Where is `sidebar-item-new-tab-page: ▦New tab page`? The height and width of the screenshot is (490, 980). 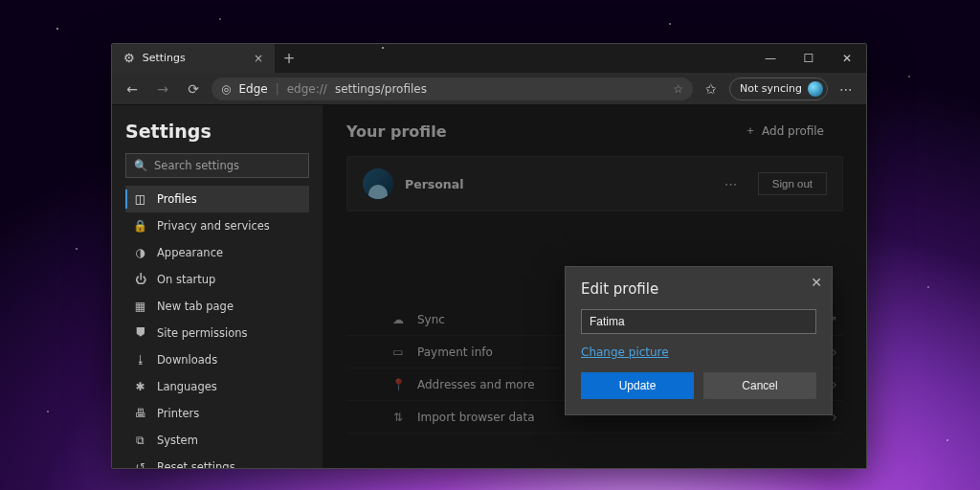 sidebar-item-new-tab-page: ▦New tab page is located at coordinates (217, 306).